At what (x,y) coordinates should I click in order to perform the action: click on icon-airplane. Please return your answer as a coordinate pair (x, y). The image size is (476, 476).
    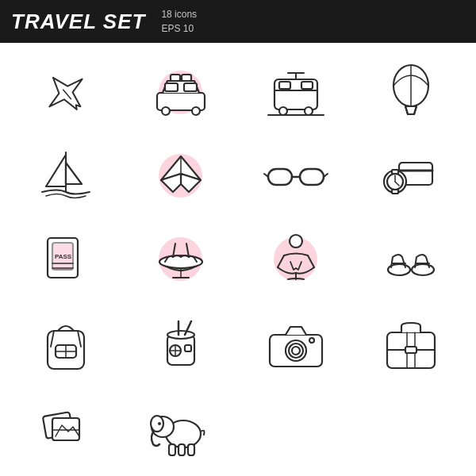
    Looking at the image, I should click on (65, 92).